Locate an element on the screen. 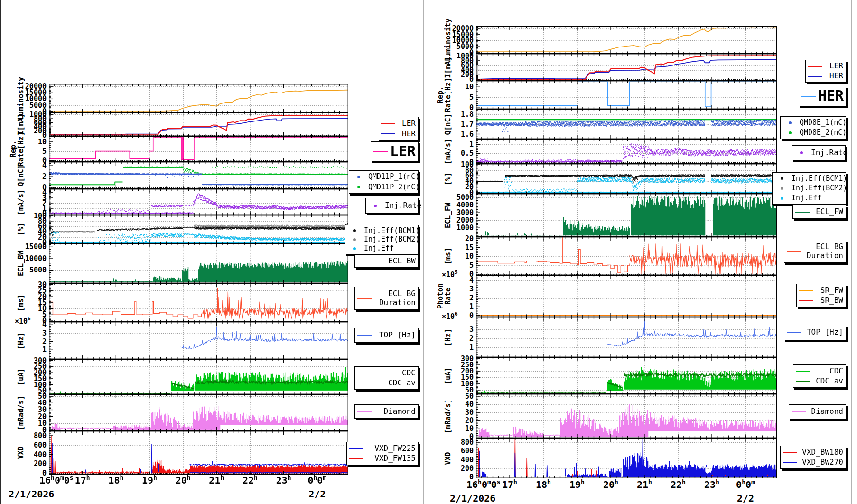  cdcg-line-sample is located at coordinates (364, 373).